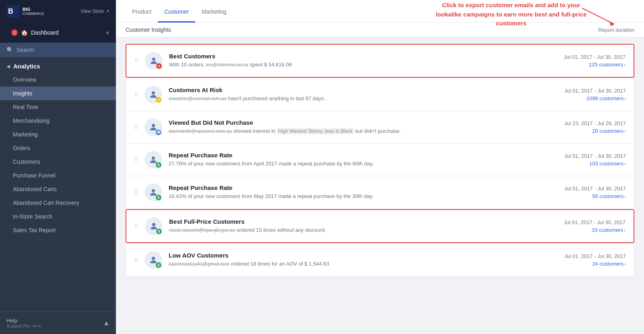 Image resolution: width=644 pixels, height=334 pixels. Describe the element at coordinates (354, 226) in the screenshot. I see `insight-content: Best Full-Price Customers nicole.bianchi…` at that location.